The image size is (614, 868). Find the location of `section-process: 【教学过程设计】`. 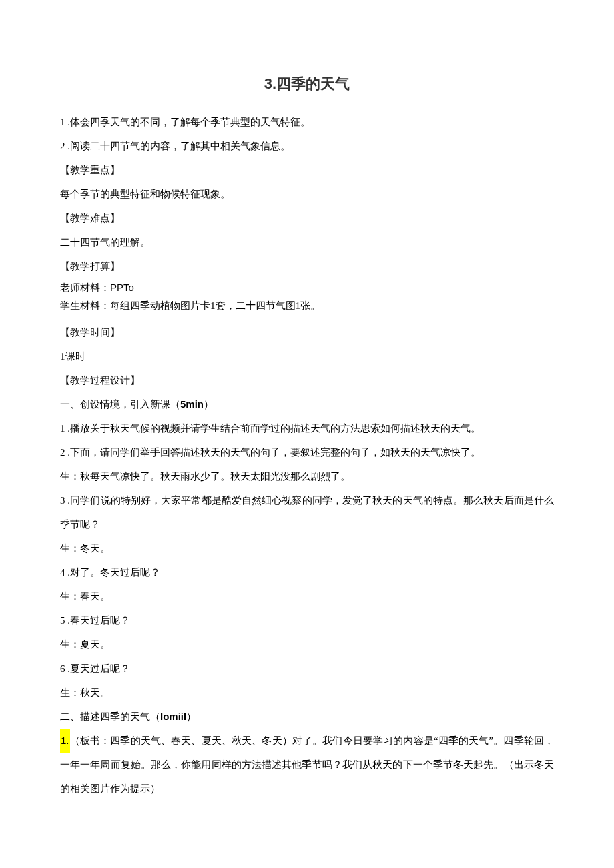

section-process: 【教学过程设计】 is located at coordinates (307, 380).